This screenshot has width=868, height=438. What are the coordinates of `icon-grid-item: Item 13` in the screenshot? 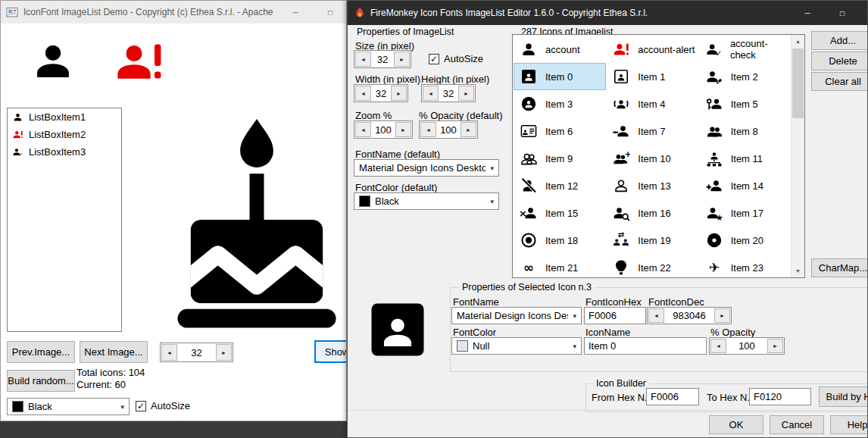 It's located at (652, 186).